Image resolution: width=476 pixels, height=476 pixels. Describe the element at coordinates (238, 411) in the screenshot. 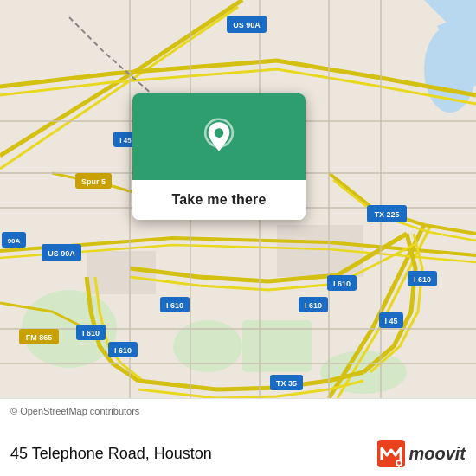

I see `osm-attribution: © OpenStreetMap contributors` at that location.